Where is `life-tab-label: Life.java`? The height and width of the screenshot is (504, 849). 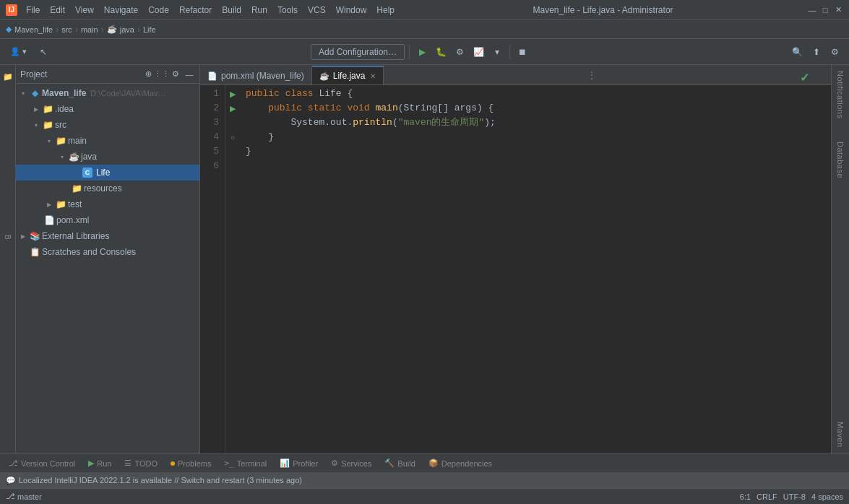 life-tab-label: Life.java is located at coordinates (350, 76).